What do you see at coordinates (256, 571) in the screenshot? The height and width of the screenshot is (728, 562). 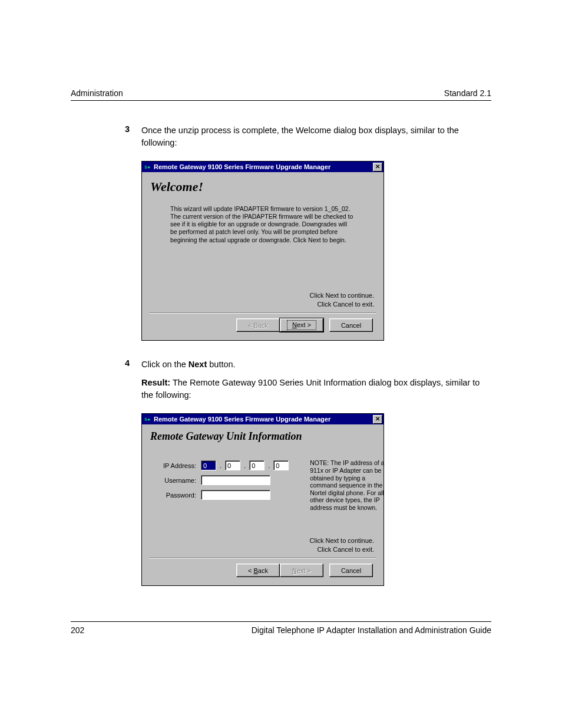 I see `back-underline: B` at bounding box center [256, 571].